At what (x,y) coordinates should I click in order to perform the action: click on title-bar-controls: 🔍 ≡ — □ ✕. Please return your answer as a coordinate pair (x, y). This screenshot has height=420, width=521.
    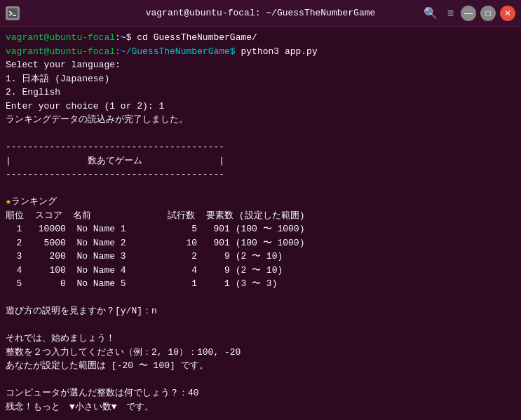
    Looking at the image, I should click on (468, 13).